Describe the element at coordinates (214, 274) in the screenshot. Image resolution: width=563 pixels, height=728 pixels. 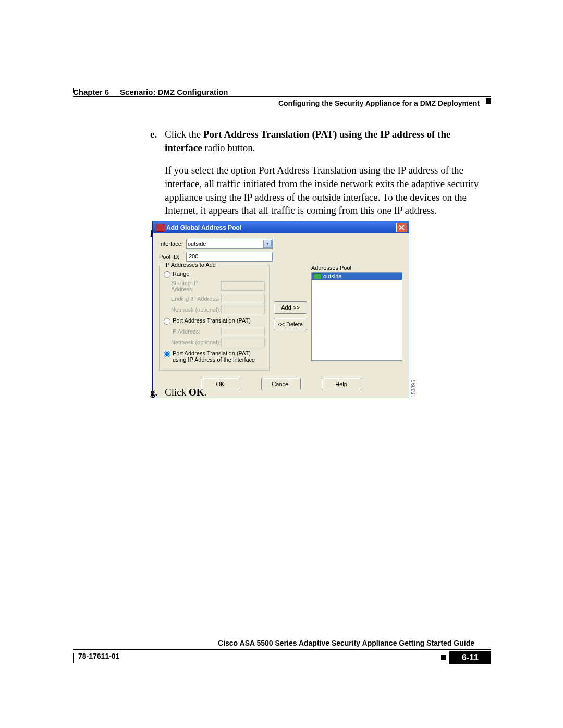
I see `range-radio-row: Range` at that location.